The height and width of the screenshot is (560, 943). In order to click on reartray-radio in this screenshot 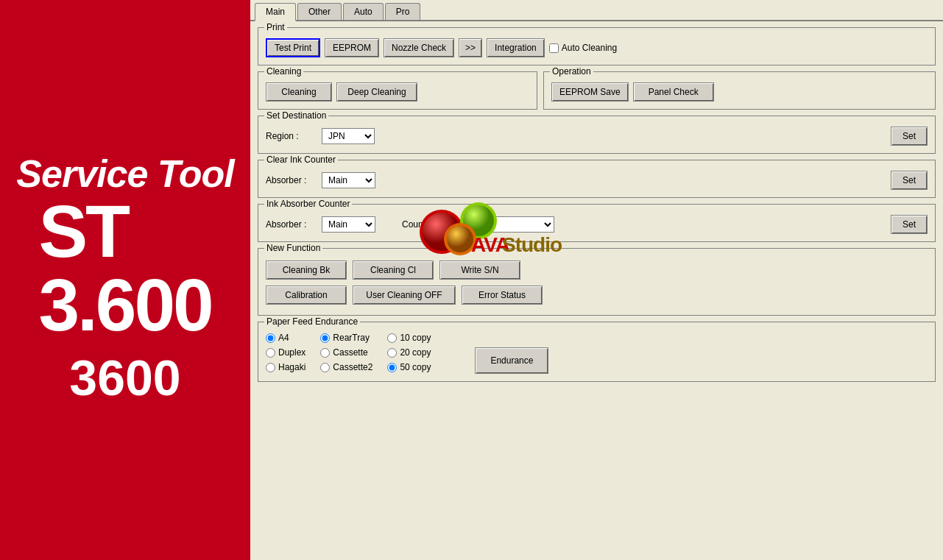, I will do `click(325, 339)`.